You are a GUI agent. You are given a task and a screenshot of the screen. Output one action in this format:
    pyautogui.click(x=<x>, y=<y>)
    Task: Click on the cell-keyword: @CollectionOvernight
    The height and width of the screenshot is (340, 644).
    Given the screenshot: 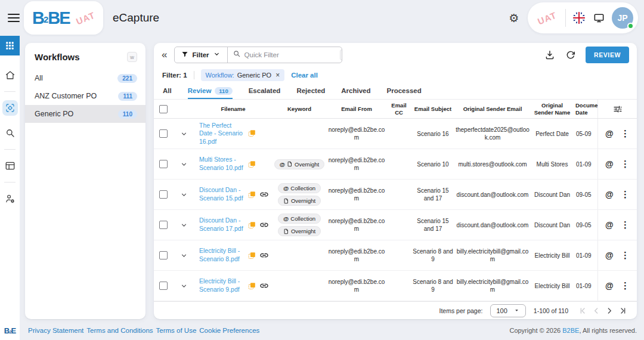 What is the action you would take?
    pyautogui.click(x=299, y=194)
    